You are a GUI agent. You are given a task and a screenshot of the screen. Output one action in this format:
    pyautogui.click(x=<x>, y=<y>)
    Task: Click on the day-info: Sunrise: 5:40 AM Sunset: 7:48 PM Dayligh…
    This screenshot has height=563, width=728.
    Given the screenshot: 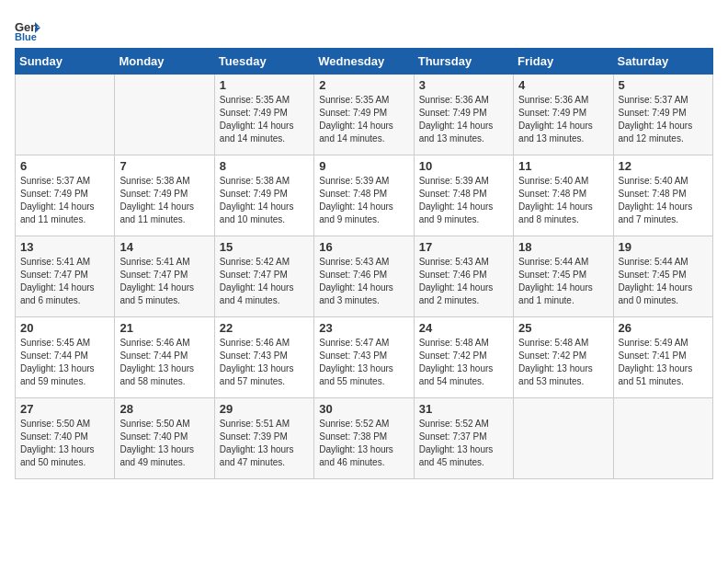 What is the action you would take?
    pyautogui.click(x=664, y=201)
    